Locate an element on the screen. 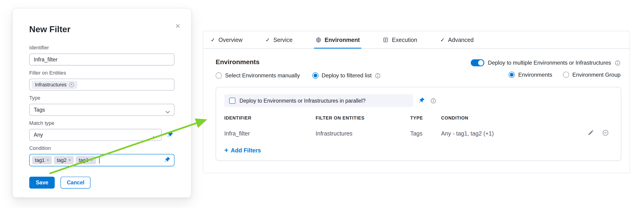 This screenshot has width=644, height=208. edit-filter-button is located at coordinates (590, 134).